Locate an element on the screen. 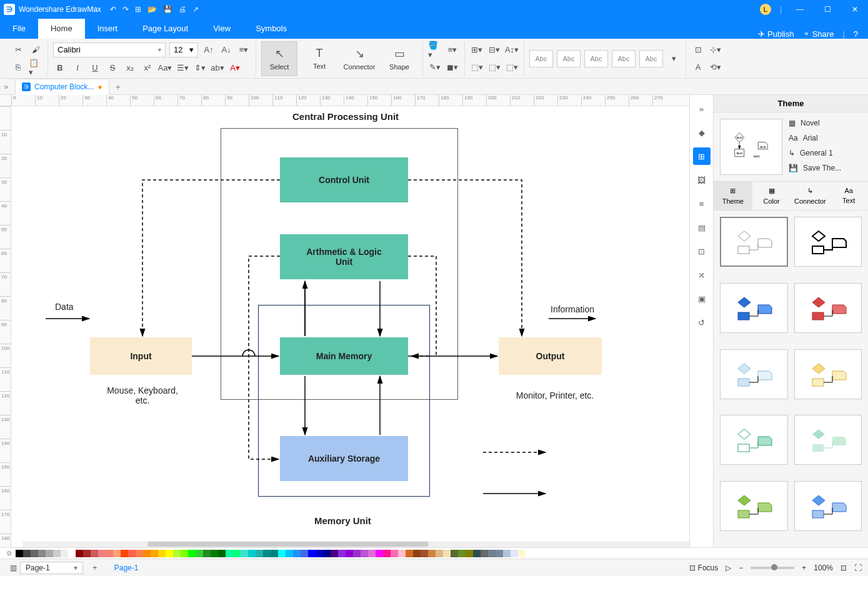  style-preset-2: Abc is located at coordinates (569, 59).